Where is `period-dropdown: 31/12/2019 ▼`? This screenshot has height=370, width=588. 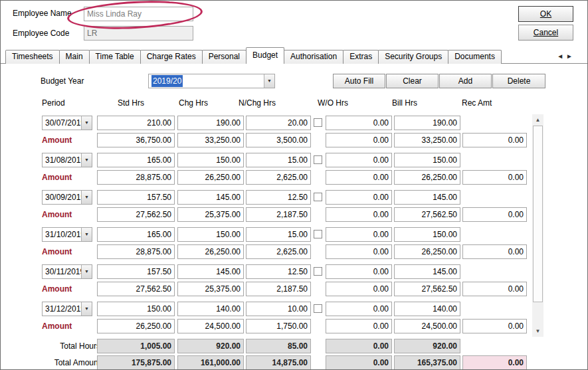
period-dropdown: 31/12/2019 ▼ is located at coordinates (67, 309).